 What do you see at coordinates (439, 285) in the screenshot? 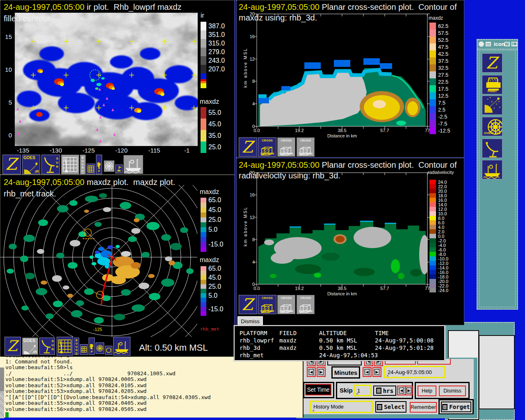
I see `colorbar-row: -22.0` at bounding box center [439, 285].